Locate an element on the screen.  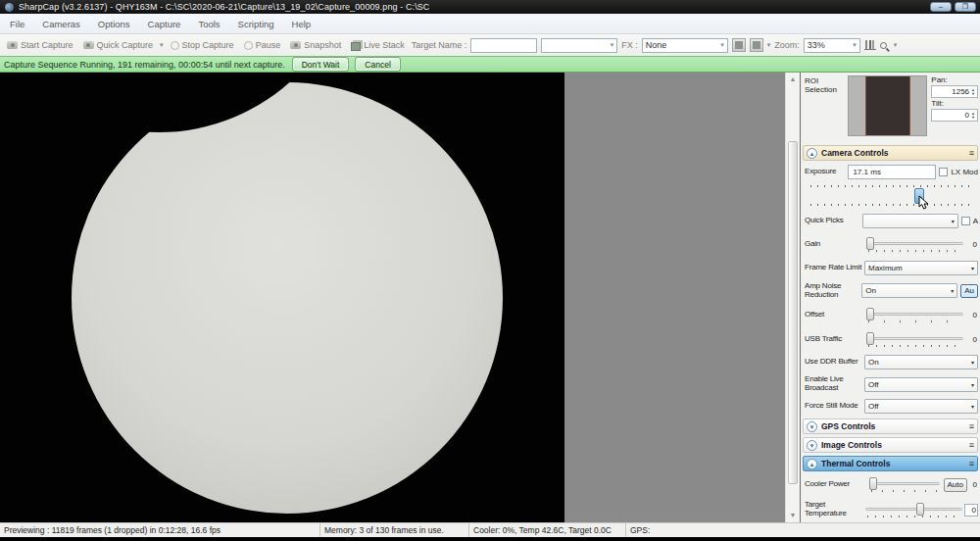
cooler-power-row: Cooler Power Auto 0 is located at coordinates (890, 484).